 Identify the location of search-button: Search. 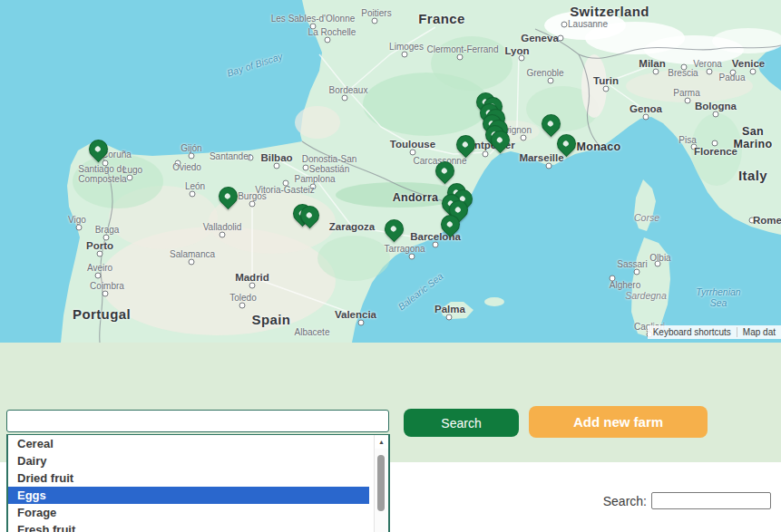
(461, 422).